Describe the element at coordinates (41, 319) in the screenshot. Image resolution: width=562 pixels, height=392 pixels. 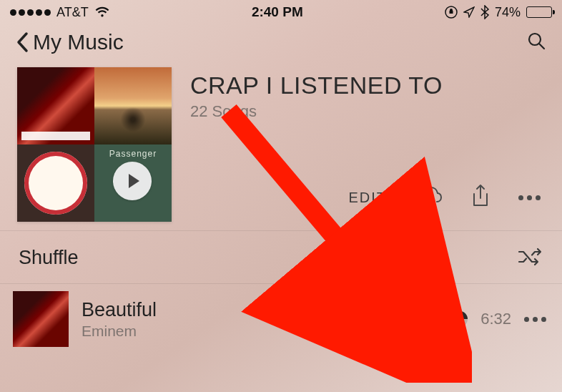
I see `track-artwork` at that location.